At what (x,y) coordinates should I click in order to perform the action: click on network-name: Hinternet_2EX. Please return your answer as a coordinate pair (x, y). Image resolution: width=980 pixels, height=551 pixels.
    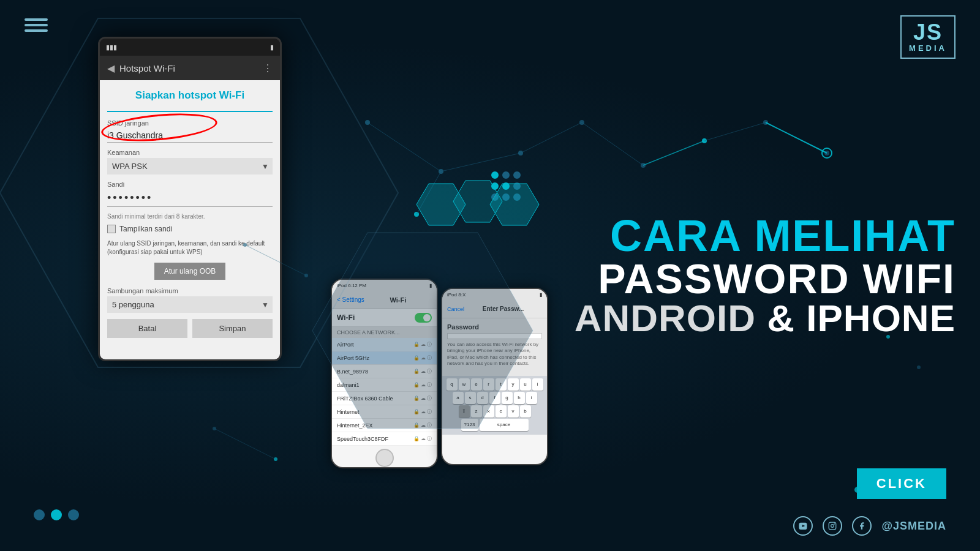
    Looking at the image, I should click on (375, 425).